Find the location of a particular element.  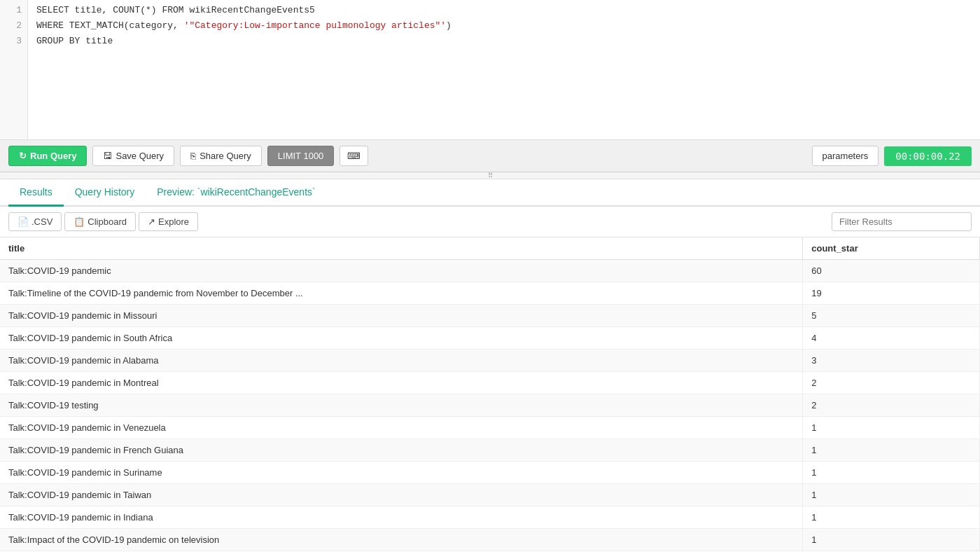

table-row: Talk:COVID-19 pandemic in South Africa4 is located at coordinates (490, 338).